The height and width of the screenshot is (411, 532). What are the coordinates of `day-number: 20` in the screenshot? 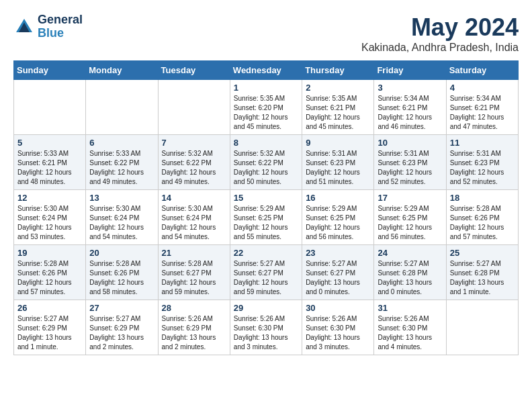 It's located at (122, 253).